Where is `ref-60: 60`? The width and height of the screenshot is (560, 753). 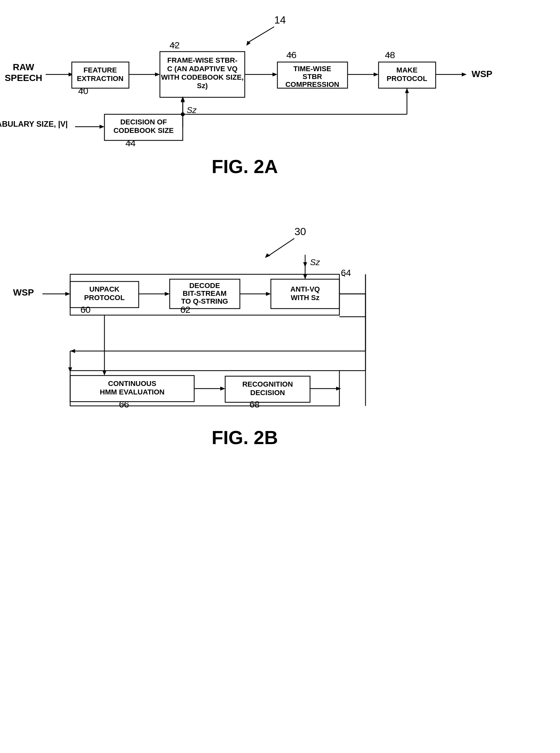 ref-60: 60 is located at coordinates (85, 310).